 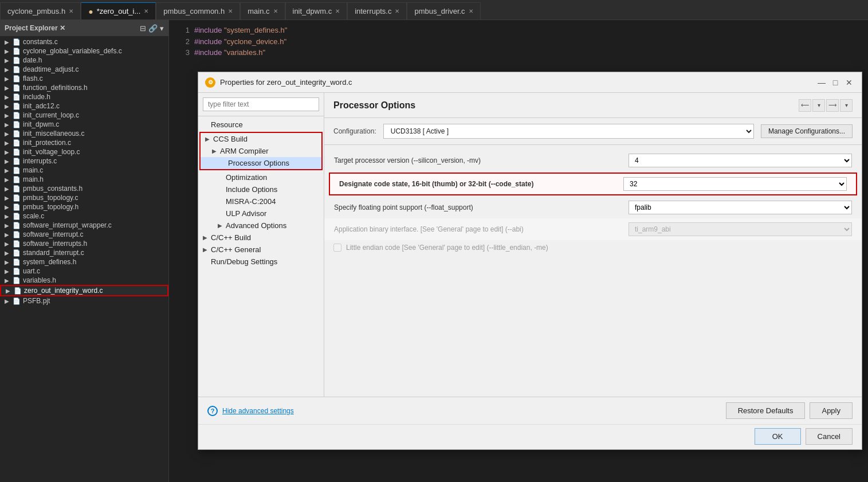 What do you see at coordinates (805, 105) in the screenshot?
I see `nav-back-button: ⟵` at bounding box center [805, 105].